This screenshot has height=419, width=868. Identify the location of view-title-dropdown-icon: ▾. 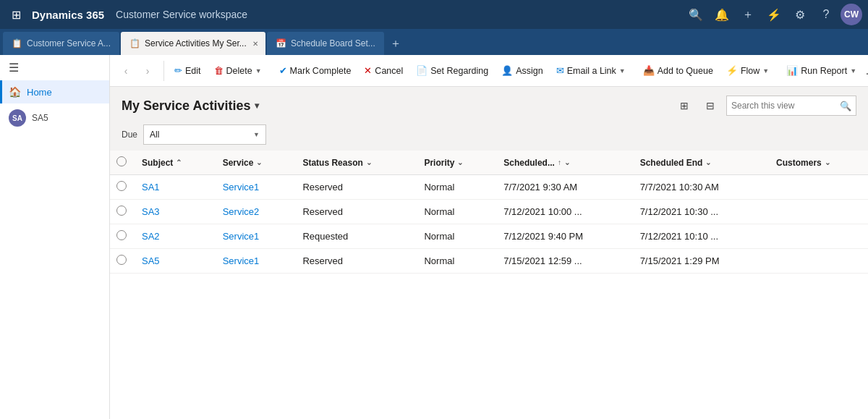
(257, 106).